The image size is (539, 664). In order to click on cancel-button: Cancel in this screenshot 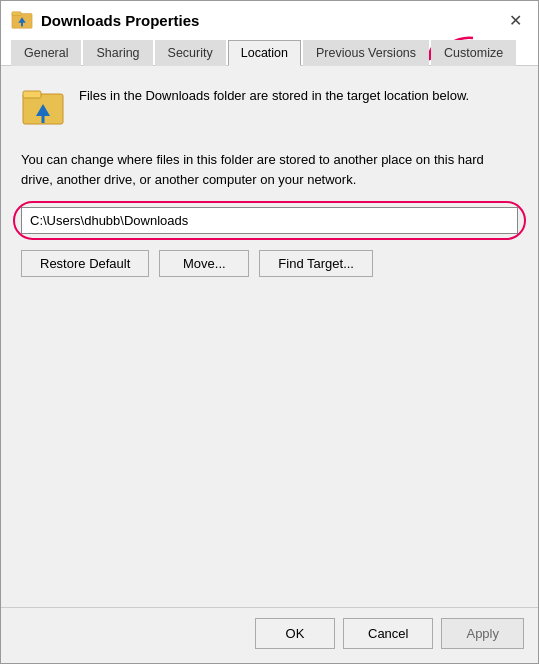, I will do `click(388, 634)`.